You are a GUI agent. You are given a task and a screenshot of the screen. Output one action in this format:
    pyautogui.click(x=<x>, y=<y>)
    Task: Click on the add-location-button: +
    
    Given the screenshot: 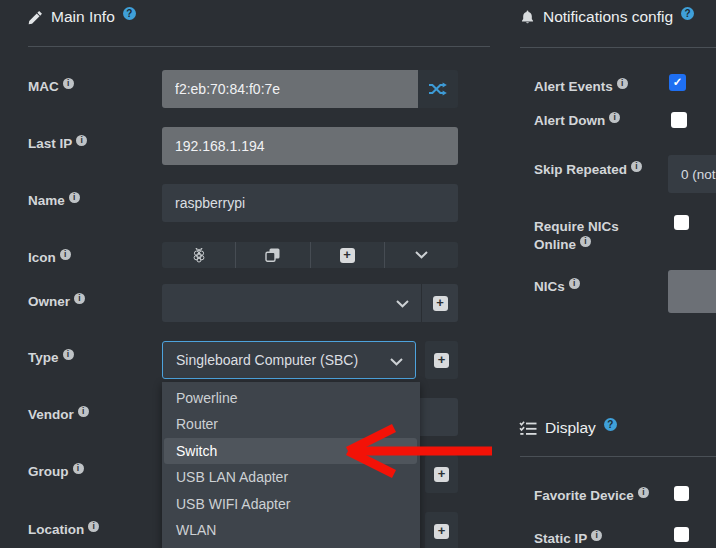 What is the action you would take?
    pyautogui.click(x=442, y=530)
    